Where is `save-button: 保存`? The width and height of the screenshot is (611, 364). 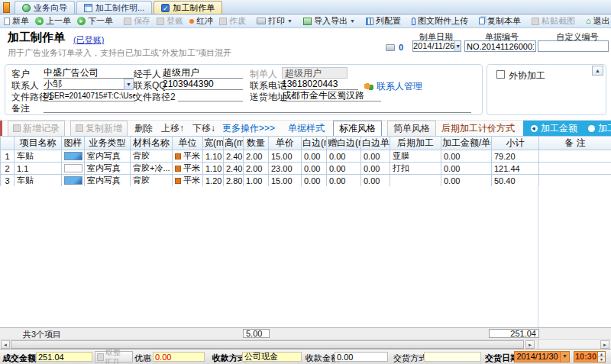 save-button: 保存 is located at coordinates (137, 21).